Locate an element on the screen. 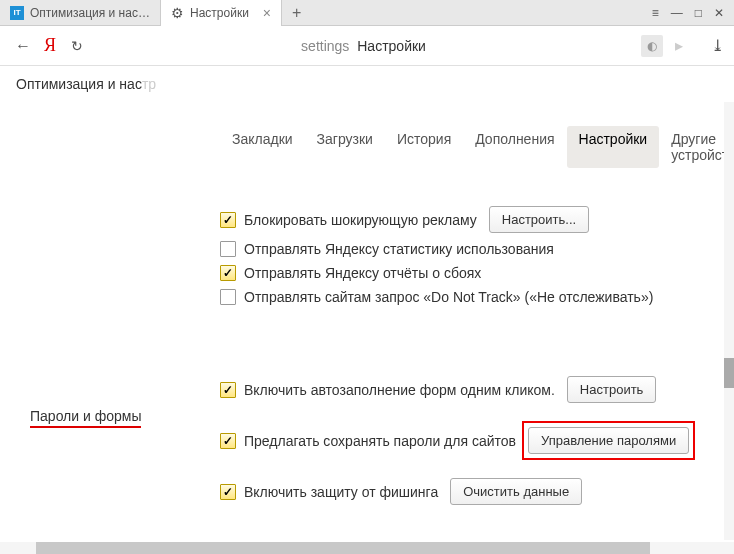 This screenshot has height=554, width=734. label-block-ads: Блокировать шокирующую рекламу is located at coordinates (360, 220).